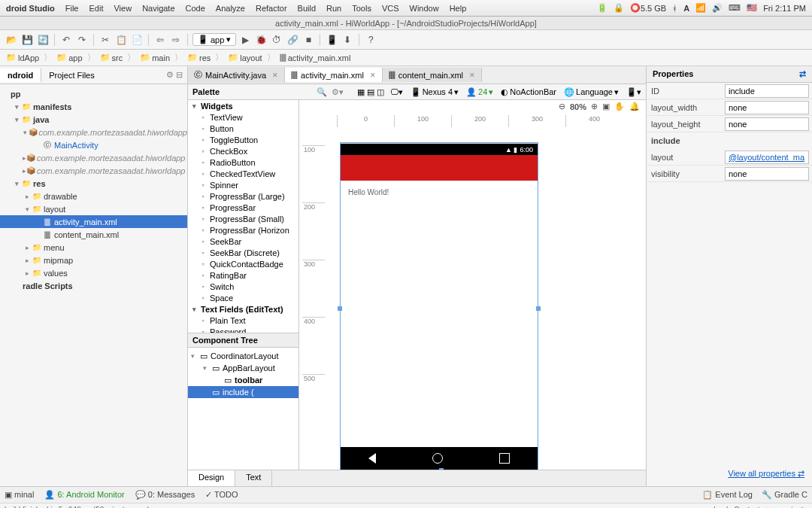 Image resolution: width=812 pixels, height=508 pixels. Describe the element at coordinates (308, 40) in the screenshot. I see `stop-icon: ■` at that location.